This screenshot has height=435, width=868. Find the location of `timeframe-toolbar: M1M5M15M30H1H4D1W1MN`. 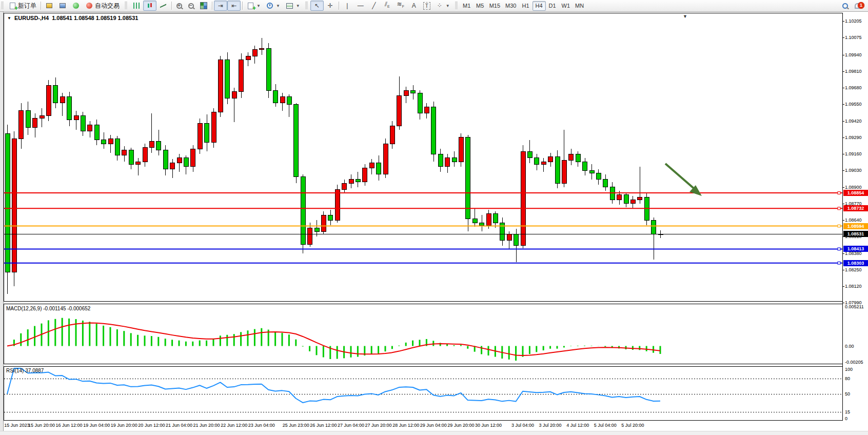

timeframe-toolbar: M1M5M15M30H1H4D1W1MN is located at coordinates (523, 6).